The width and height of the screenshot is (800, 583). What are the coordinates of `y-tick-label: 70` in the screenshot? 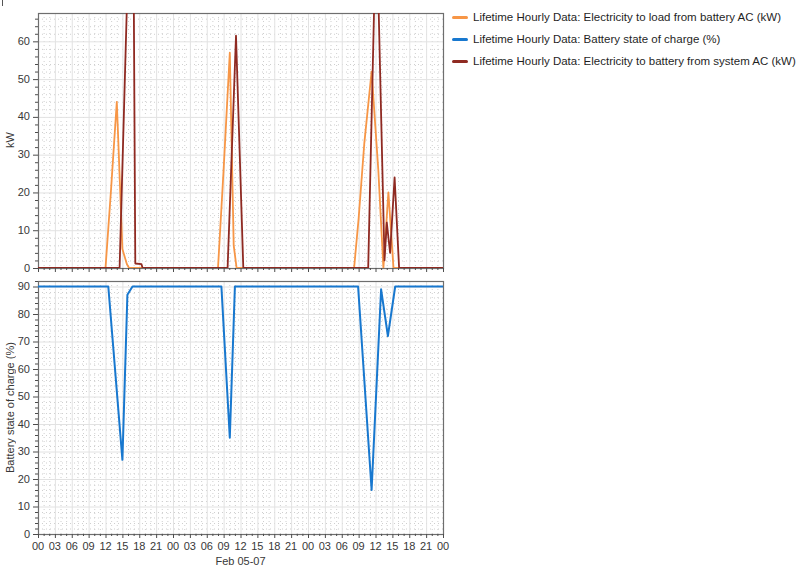 It's located at (24, 341).